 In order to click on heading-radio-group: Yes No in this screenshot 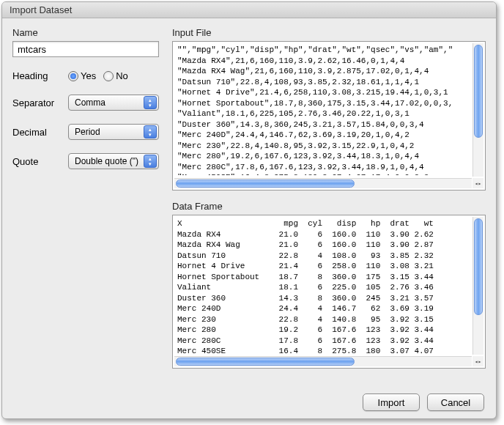, I will do `click(98, 76)`.